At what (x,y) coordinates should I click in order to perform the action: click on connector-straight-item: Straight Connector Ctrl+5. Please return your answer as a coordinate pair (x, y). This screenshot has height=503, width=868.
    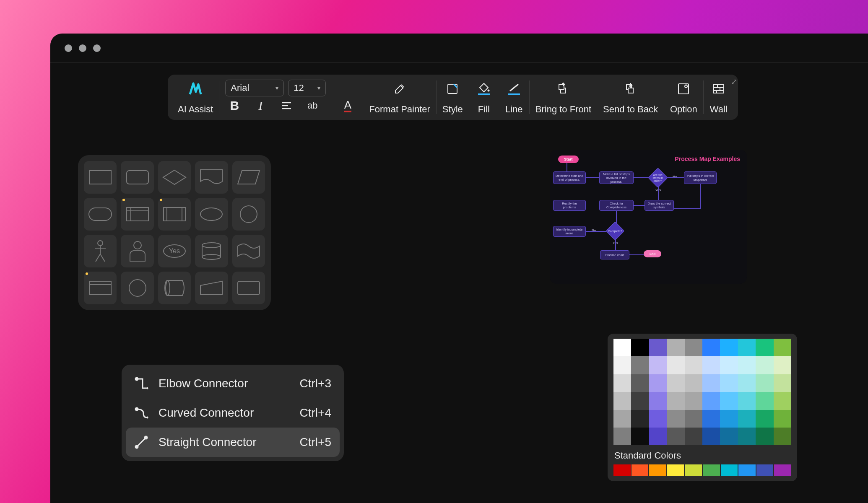
    Looking at the image, I should click on (233, 442).